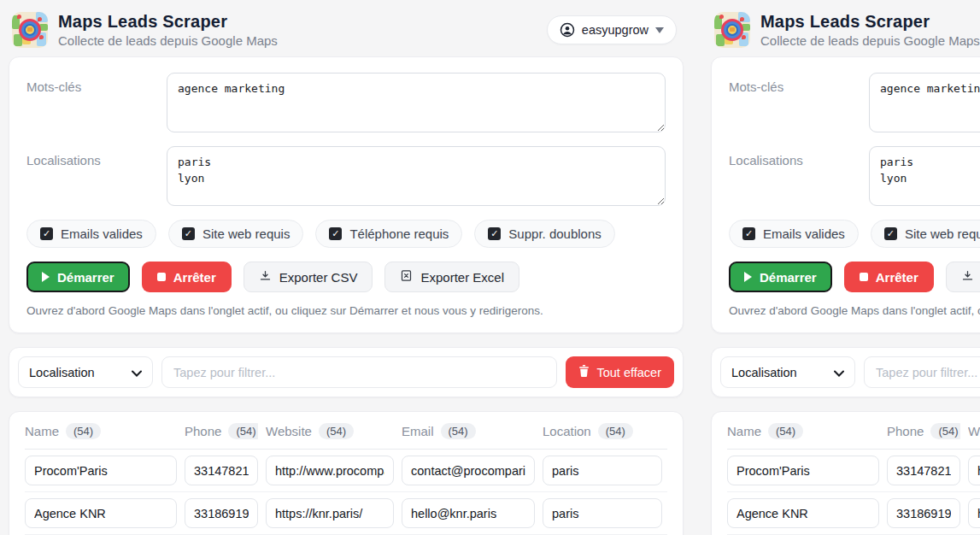  Describe the element at coordinates (906, 431) in the screenshot. I see `column-label: Phone` at that location.